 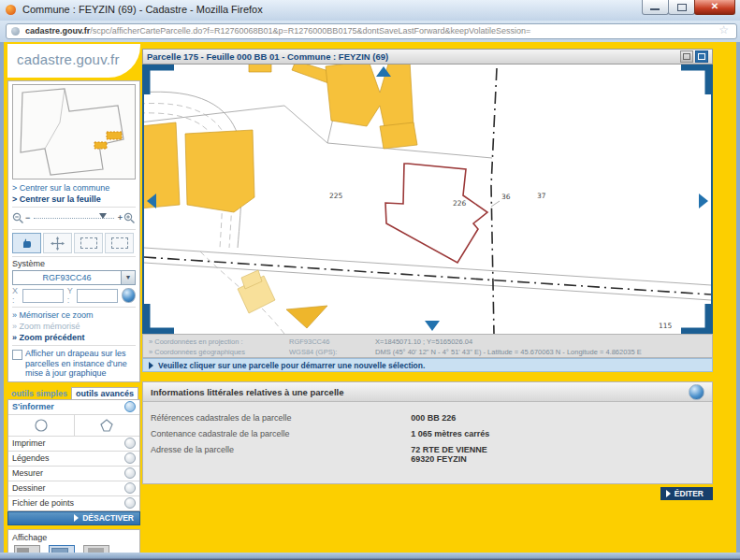 I want to click on coordinates-bar: » Coordonnées en projection : RGF93CC46 …, so click(x=428, y=346).